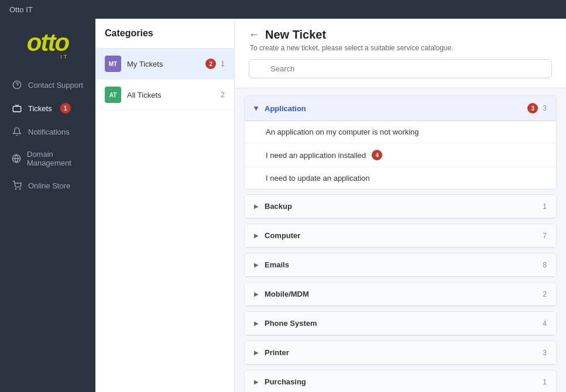  Describe the element at coordinates (56, 85) in the screenshot. I see `contact-support-label: Contact Support` at that location.